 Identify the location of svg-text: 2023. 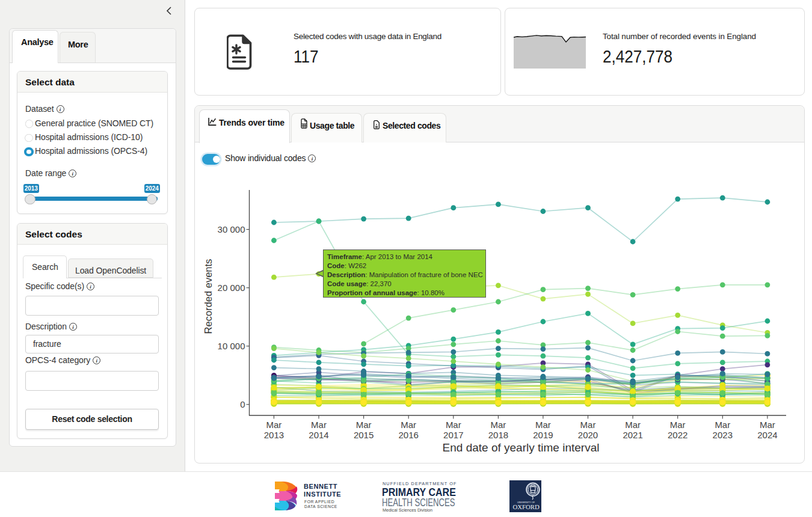
(723, 435).